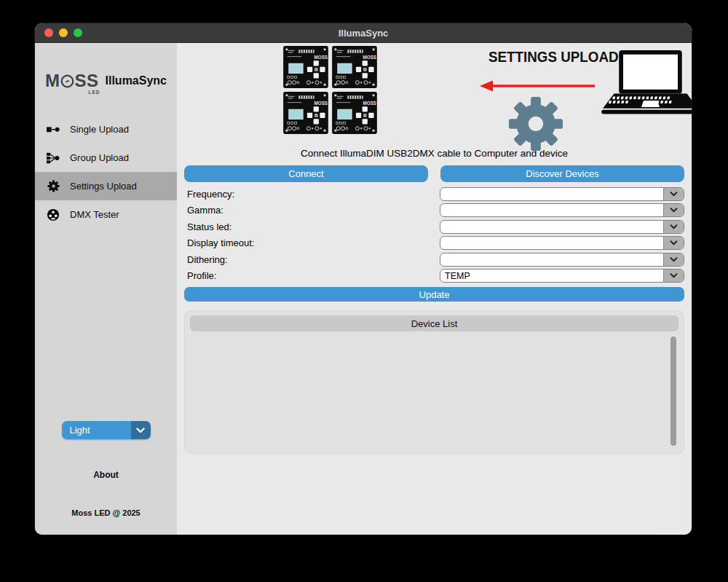  Describe the element at coordinates (95, 214) in the screenshot. I see `sidebar-item-label: DMX Tester` at that location.